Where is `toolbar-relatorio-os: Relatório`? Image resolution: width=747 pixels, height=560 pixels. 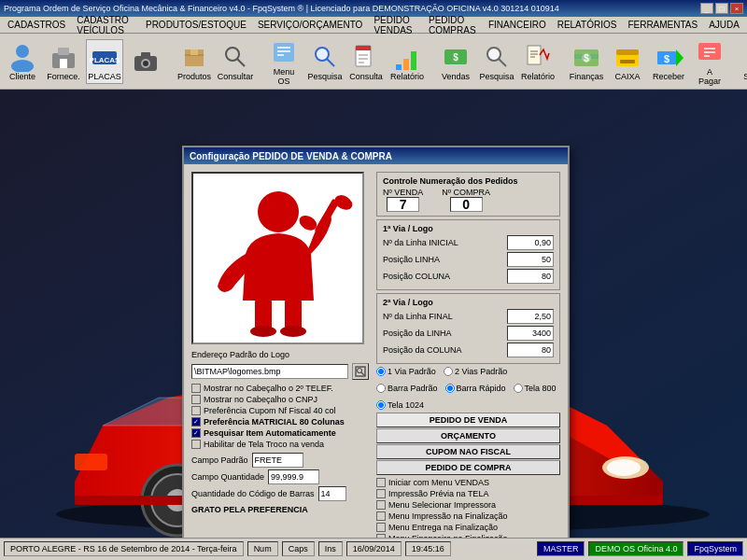 toolbar-relatorio-os: Relatório is located at coordinates (407, 62).